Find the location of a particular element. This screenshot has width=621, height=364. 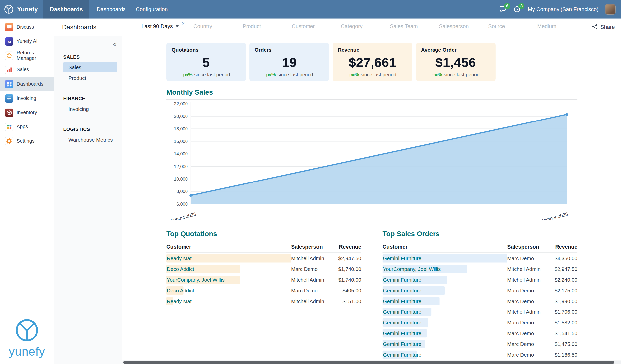

yunefy-ai-icon: AI is located at coordinates (9, 41).